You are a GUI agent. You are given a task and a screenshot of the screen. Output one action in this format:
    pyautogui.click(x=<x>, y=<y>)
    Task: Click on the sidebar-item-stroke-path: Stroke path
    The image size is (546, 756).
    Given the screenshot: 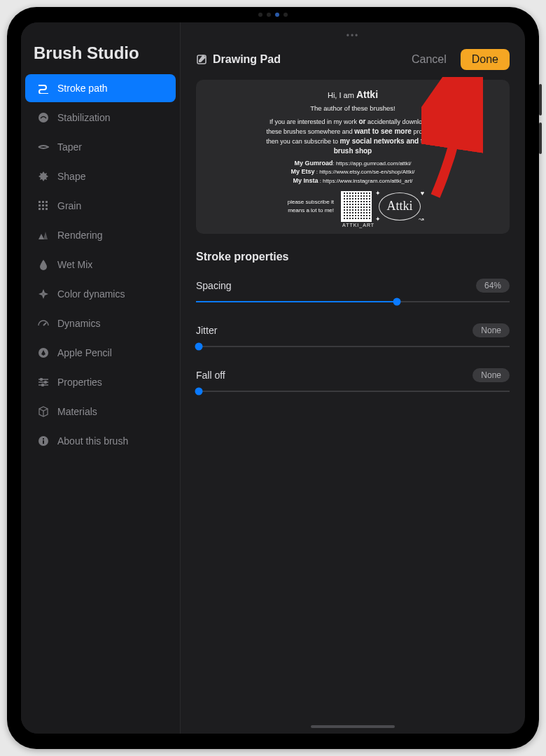 What is the action you would take?
    pyautogui.click(x=101, y=88)
    